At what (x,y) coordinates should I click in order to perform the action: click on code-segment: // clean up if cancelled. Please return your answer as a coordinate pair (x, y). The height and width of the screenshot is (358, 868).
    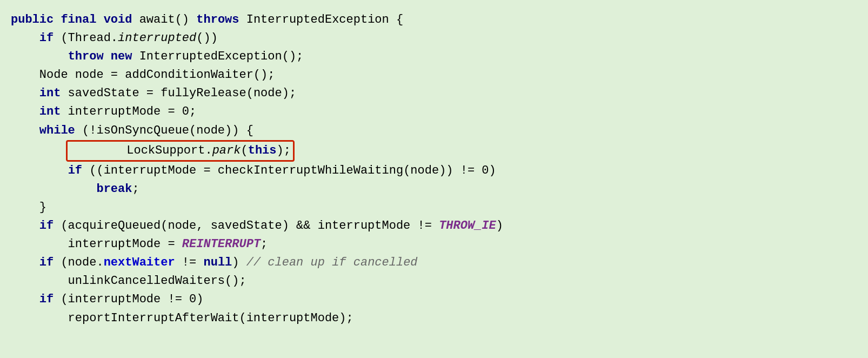
    Looking at the image, I should click on (332, 263).